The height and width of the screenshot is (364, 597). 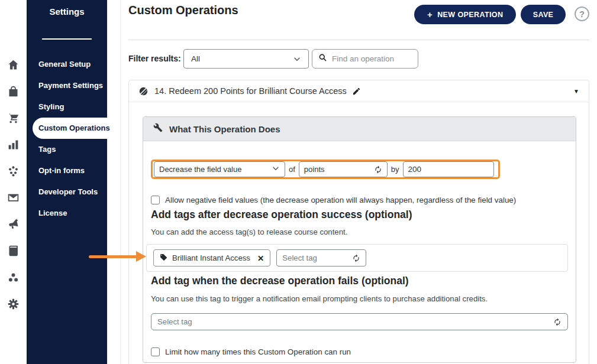 I want to click on sidebar-item-payment-settings: Payment Settings, so click(x=67, y=86).